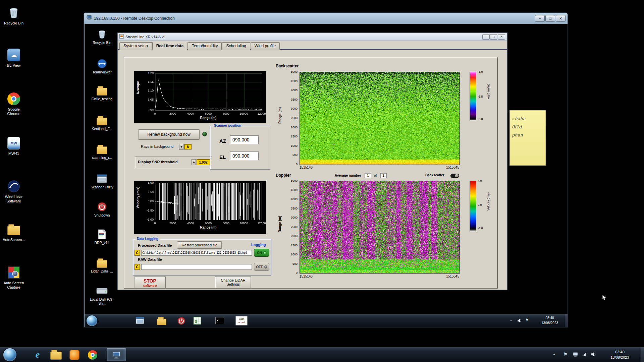  Describe the element at coordinates (326, 18) in the screenshot. I see `rdp-titlebar: 192.168.0.150 - Remote Desktop Connectio…` at that location.